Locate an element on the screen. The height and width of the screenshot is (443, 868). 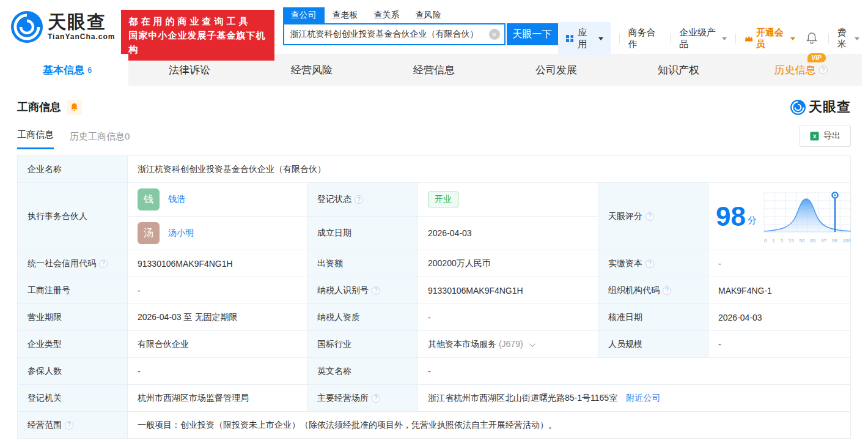
tab-intellectual-property: 知识产权 is located at coordinates (679, 70).